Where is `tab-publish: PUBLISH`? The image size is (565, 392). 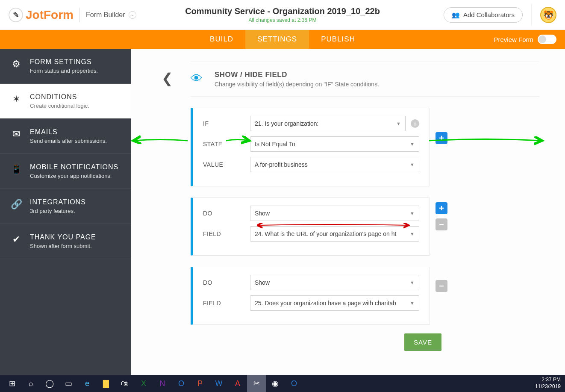 tab-publish: PUBLISH is located at coordinates (338, 39).